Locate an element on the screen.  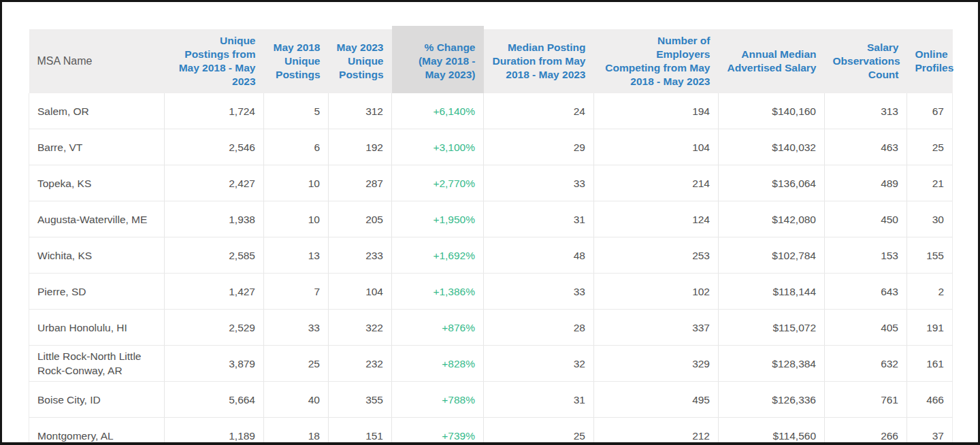
table-row: Little Rock-North Little Rock-Conway, AR… is located at coordinates (491, 363).